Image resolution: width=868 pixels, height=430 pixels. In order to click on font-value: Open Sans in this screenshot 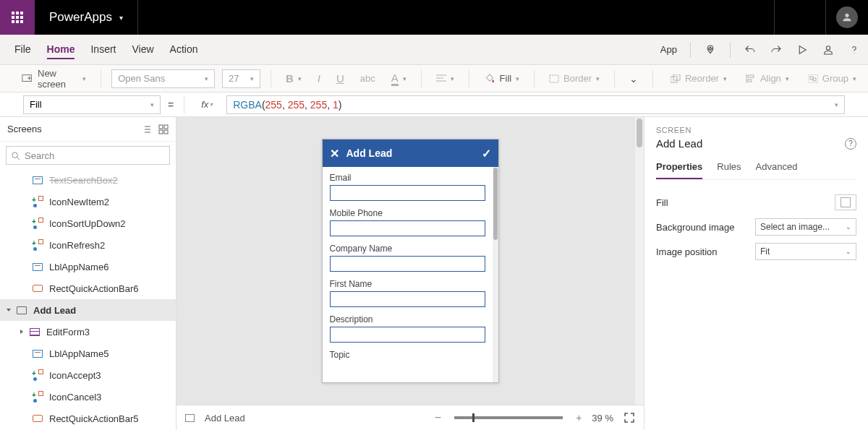, I will do `click(142, 78)`.